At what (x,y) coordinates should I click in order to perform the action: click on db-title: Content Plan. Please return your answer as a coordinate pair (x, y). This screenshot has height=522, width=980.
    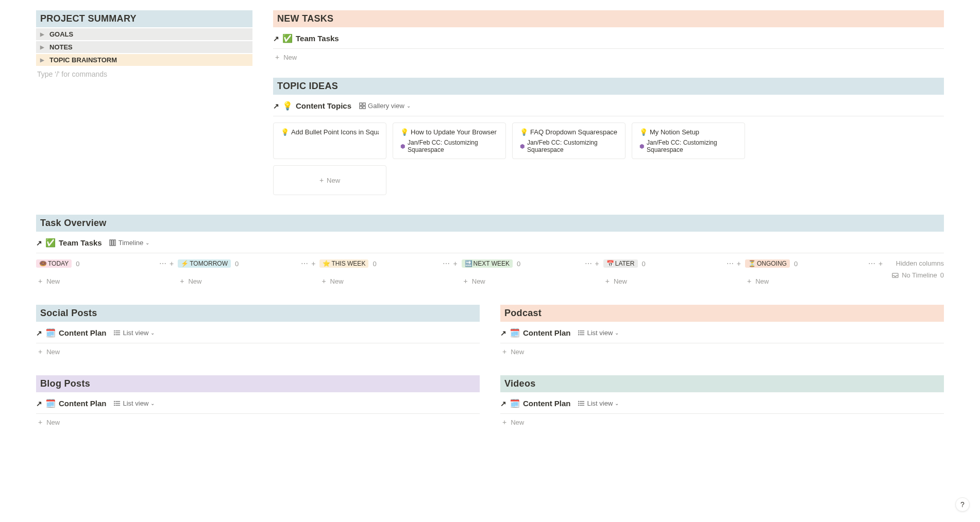
    Looking at the image, I should click on (547, 404).